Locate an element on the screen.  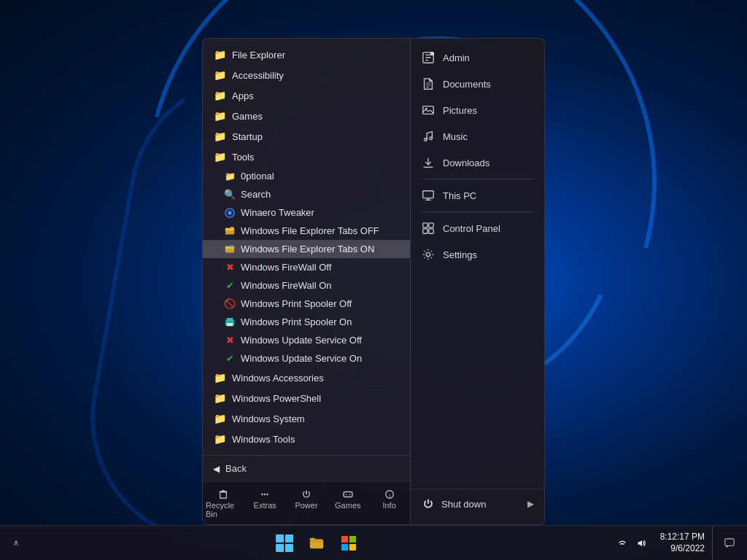
menu-item-explorer-tabs-off: Windows File Explorer Tabs OFF is located at coordinates (306, 230).